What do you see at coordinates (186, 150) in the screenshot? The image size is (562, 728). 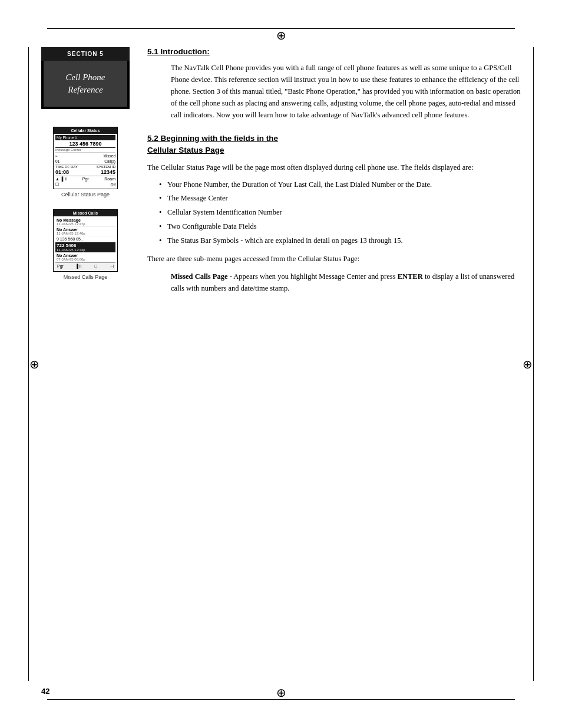 I see `section-5-2-line2: Cellular Status Page` at bounding box center [186, 150].